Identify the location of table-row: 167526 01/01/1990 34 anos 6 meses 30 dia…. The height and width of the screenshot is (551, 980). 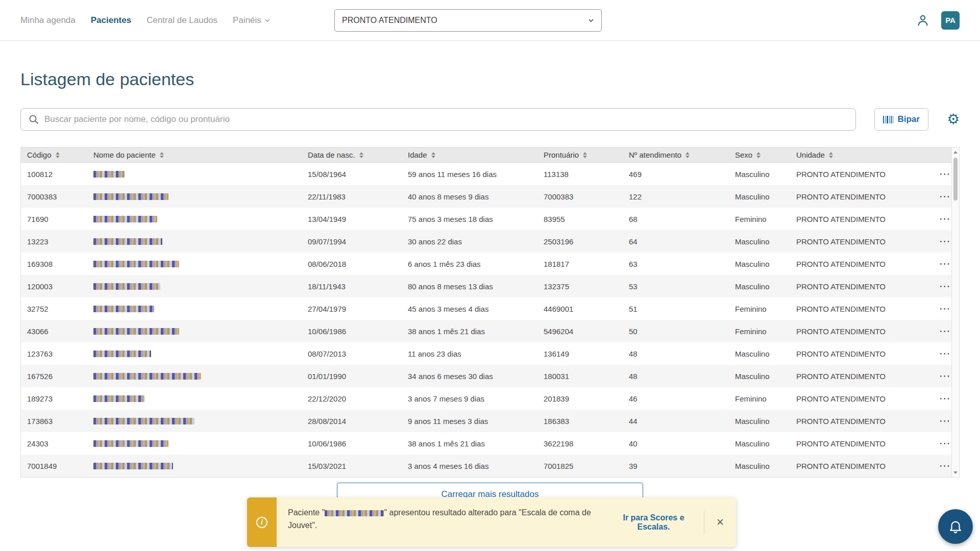
(490, 376).